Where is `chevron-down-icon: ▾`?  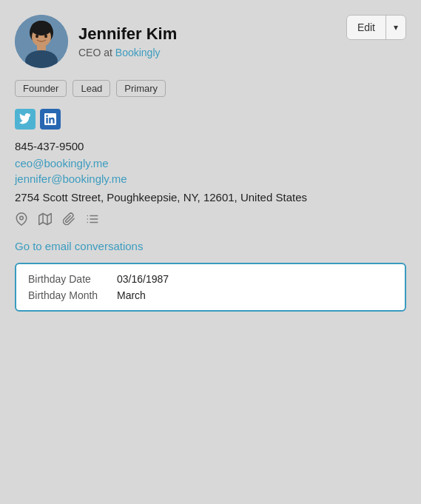
chevron-down-icon: ▾ is located at coordinates (396, 27).